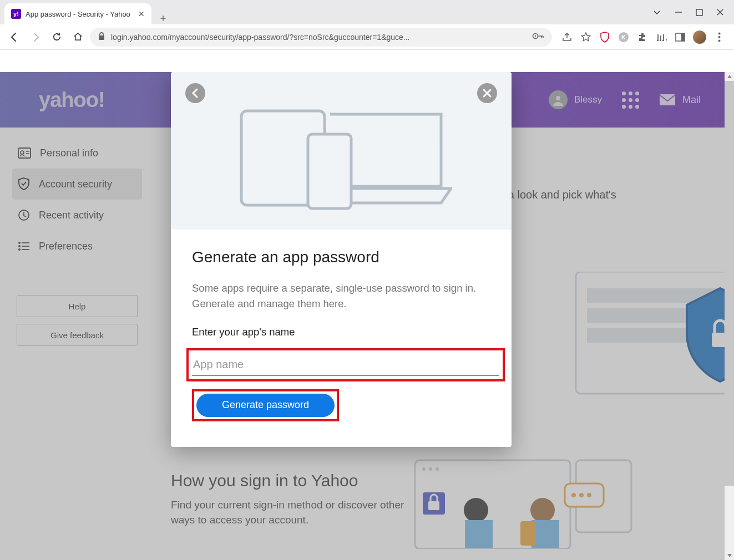 Image resolution: width=734 pixels, height=560 pixels. What do you see at coordinates (538, 37) in the screenshot?
I see `key-icon` at bounding box center [538, 37].